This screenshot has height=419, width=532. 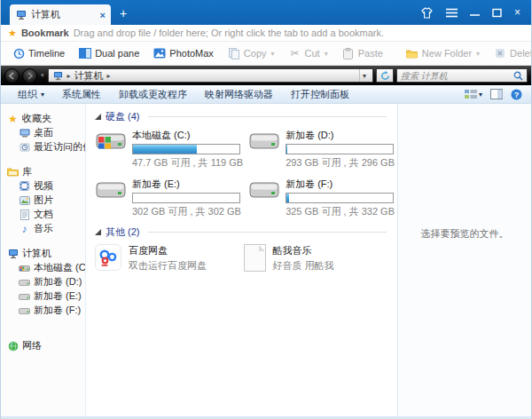 I want to click on toolbar-button-timeline: Timeline, so click(x=39, y=53).